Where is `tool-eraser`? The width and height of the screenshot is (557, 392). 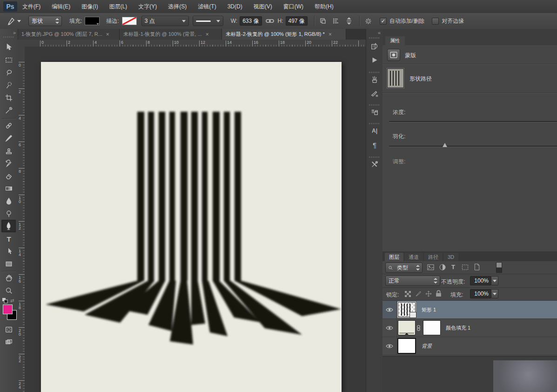 tool-eraser is located at coordinates (9, 176).